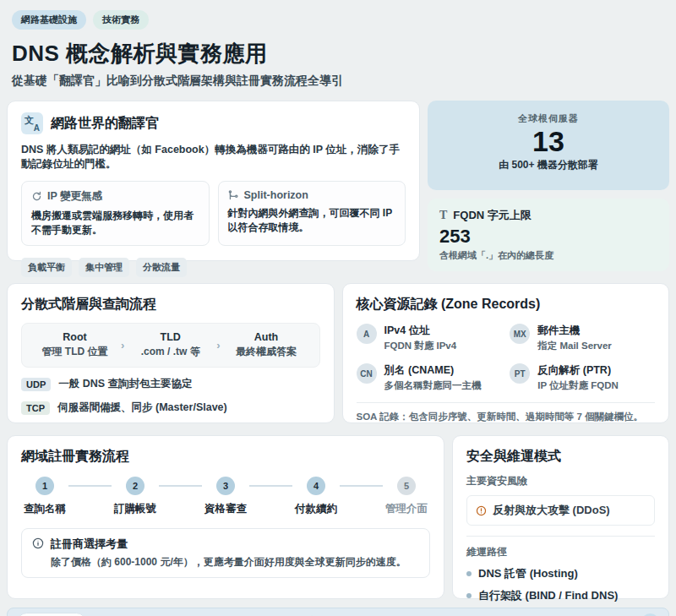 The width and height of the screenshot is (676, 616). I want to click on fqdn-stat-card: T FQDN 字元上限 253 含根網域「.」在內的總長度, so click(548, 235).